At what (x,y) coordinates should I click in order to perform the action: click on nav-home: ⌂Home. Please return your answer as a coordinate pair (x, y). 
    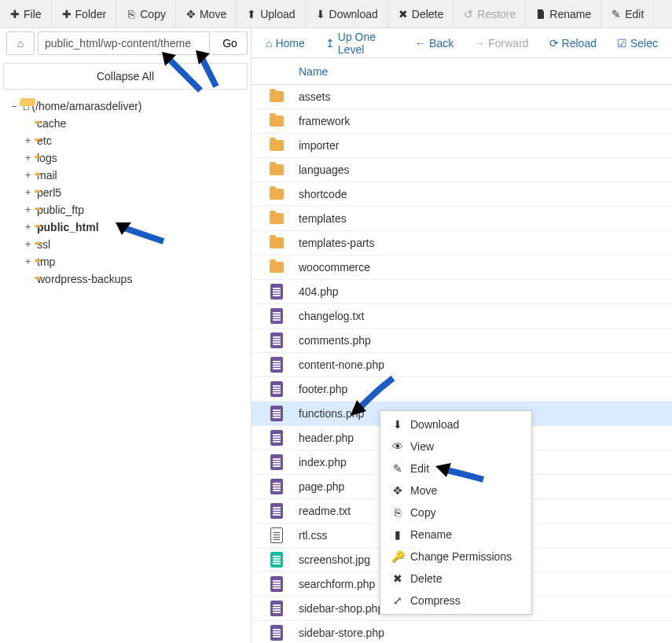
    Looking at the image, I should click on (285, 43).